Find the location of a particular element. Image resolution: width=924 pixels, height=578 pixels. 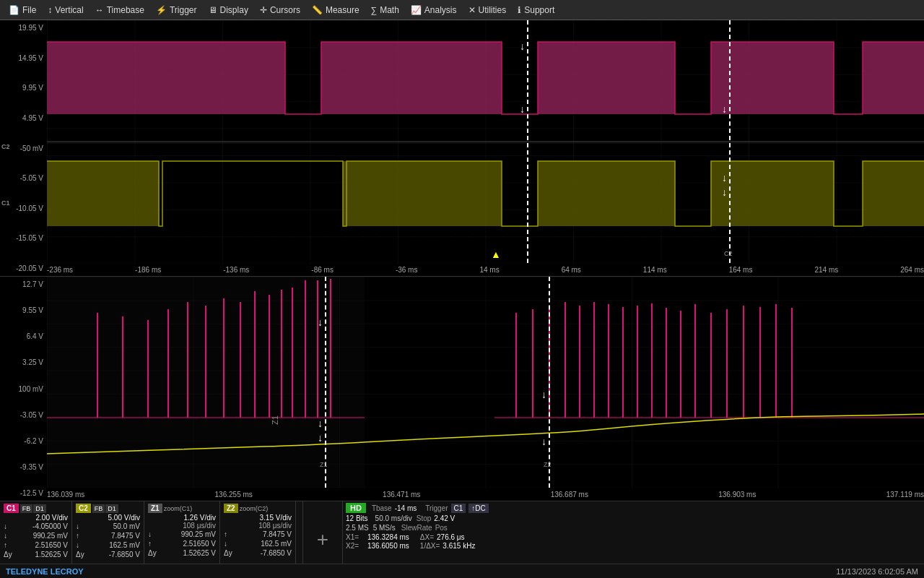

z2-row1: ↑7.8475 V is located at coordinates (258, 535).